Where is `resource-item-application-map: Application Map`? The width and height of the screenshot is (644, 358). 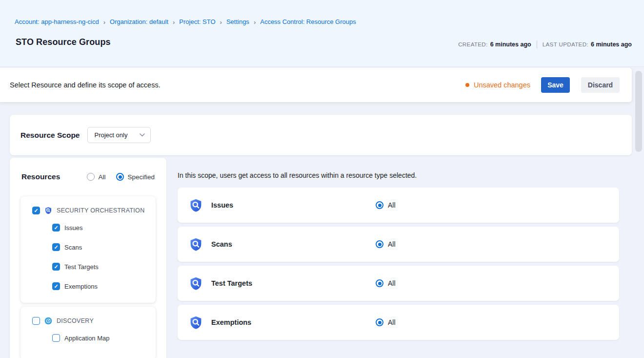
resource-item-application-map: Application Map is located at coordinates (101, 338).